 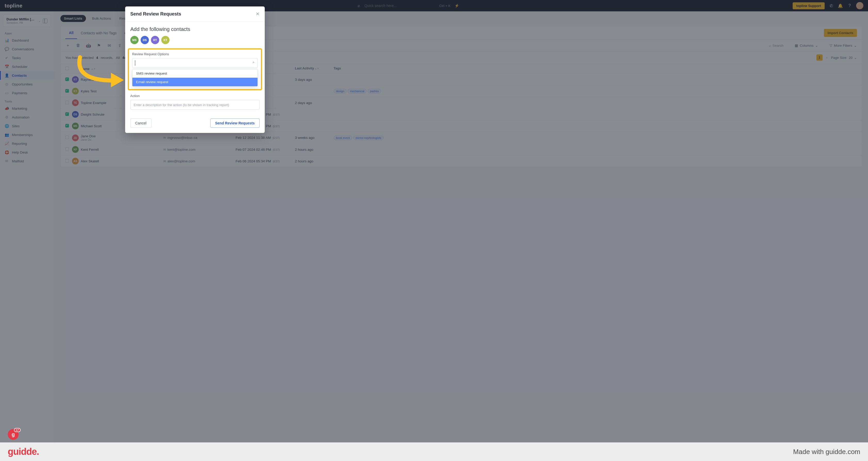 I want to click on guidde-badge: g17, so click(x=13, y=434).